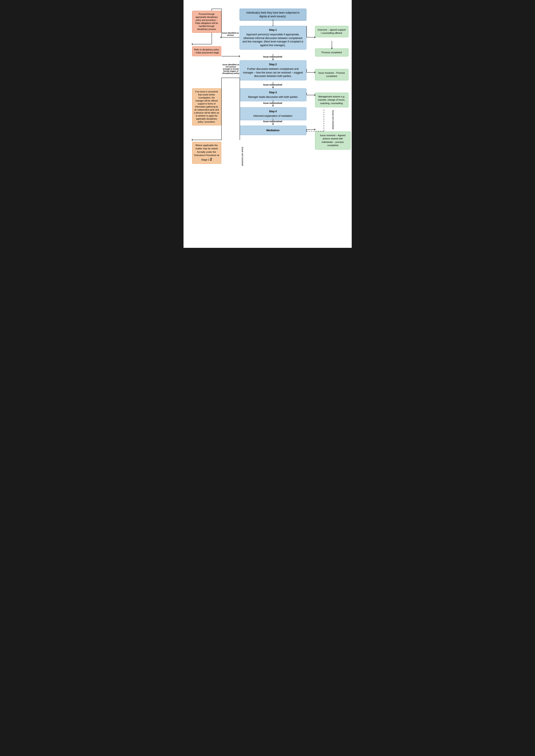 This screenshot has height=756, width=535. I want to click on step4-box: Step 4 Informed explanation of mediation, so click(273, 114).